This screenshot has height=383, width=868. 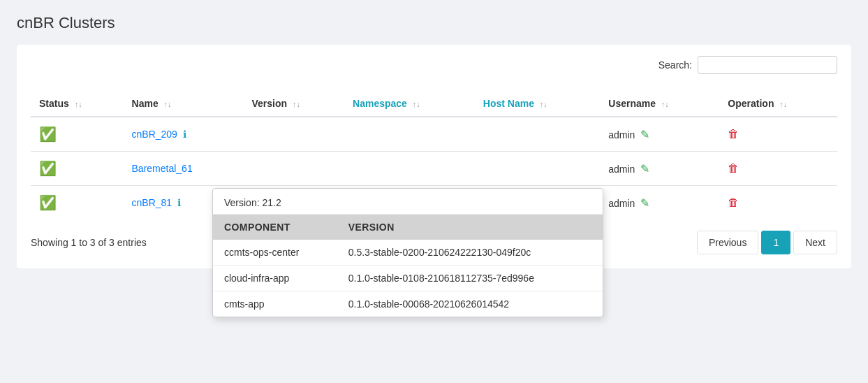 What do you see at coordinates (645, 169) in the screenshot?
I see `edit-icon-2: ✎` at bounding box center [645, 169].